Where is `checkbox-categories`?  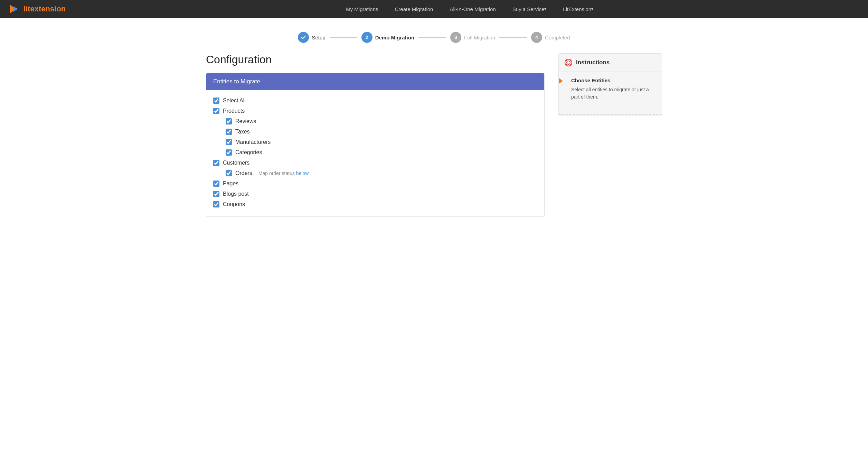
checkbox-categories is located at coordinates (229, 152).